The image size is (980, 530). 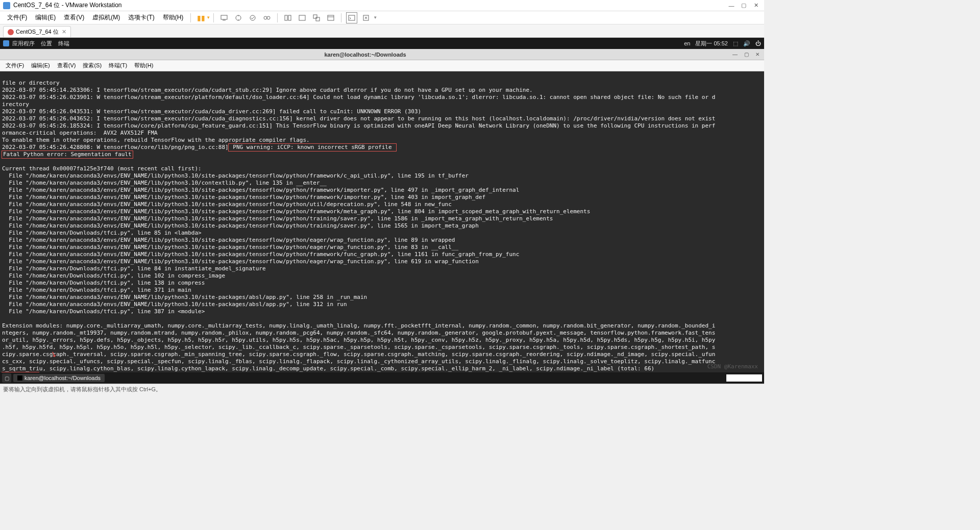 What do you see at coordinates (37, 32) in the screenshot?
I see `vm-tab-label: CentOS_7_64 位` at bounding box center [37, 32].